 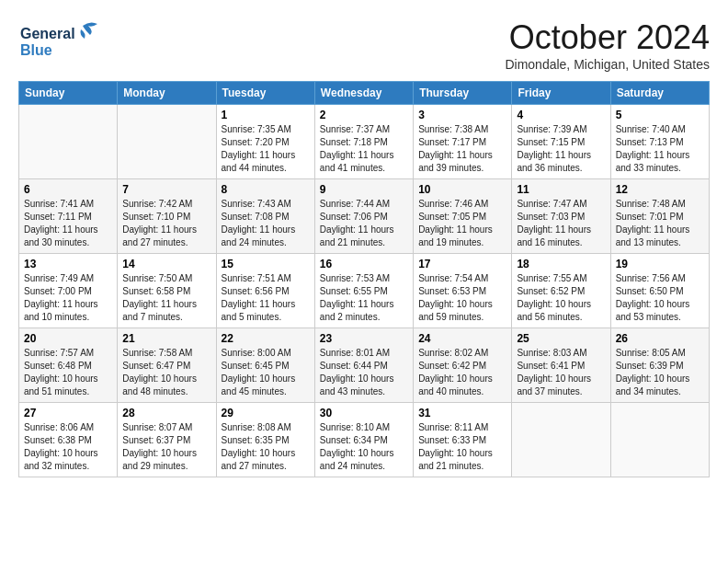 I want to click on day-number: 27, so click(x=68, y=413).